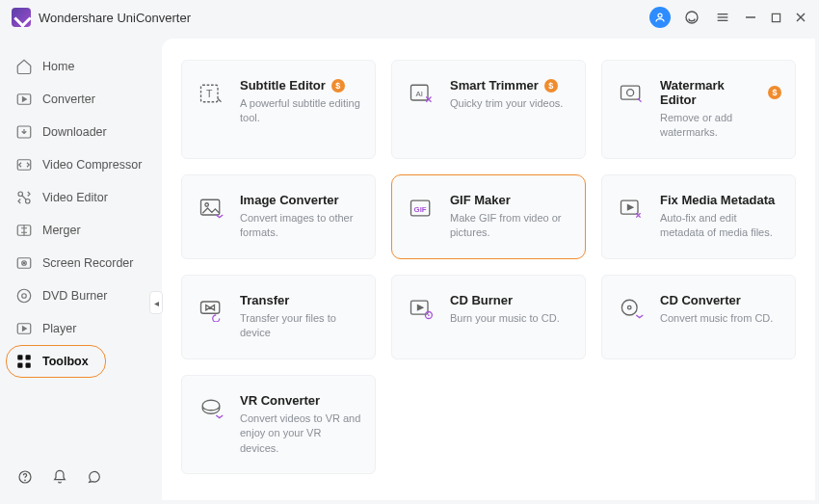  Describe the element at coordinates (210, 93) in the screenshot. I see `svg-text: T` at that location.